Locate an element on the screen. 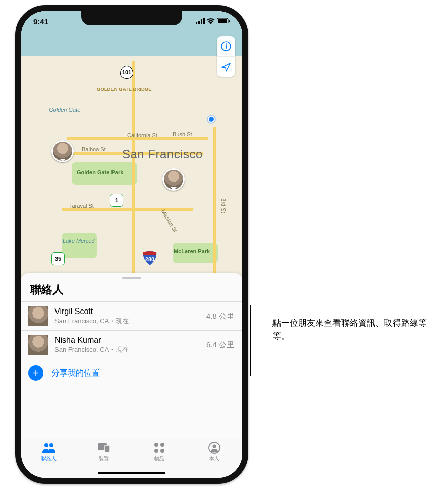 The width and height of the screenshot is (448, 496). taraval-label: Taraval St is located at coordinates (82, 206).